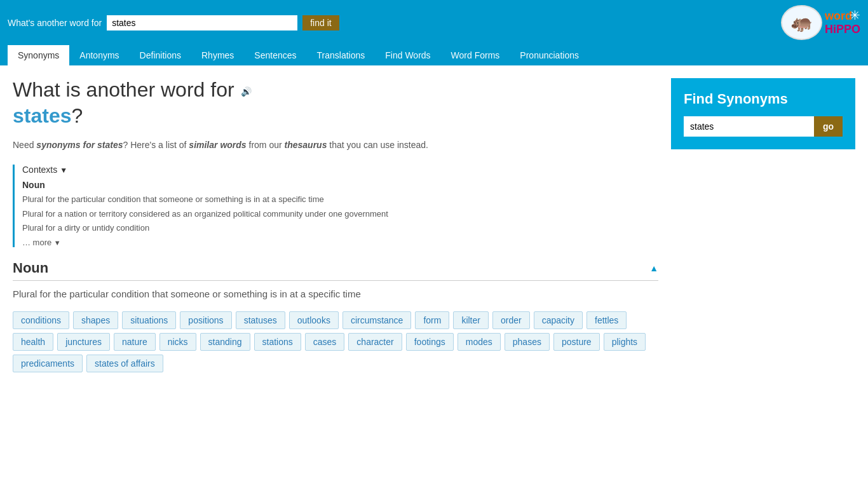 The height and width of the screenshot is (488, 868). Describe the element at coordinates (202, 23) in the screenshot. I see `search-input` at that location.